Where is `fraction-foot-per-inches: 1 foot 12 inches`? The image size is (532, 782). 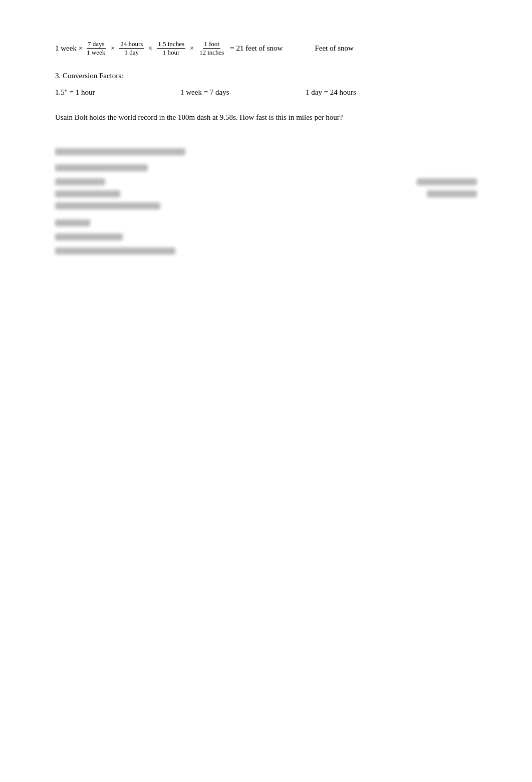
fraction-foot-per-inches: 1 foot 12 inches is located at coordinates (211, 48).